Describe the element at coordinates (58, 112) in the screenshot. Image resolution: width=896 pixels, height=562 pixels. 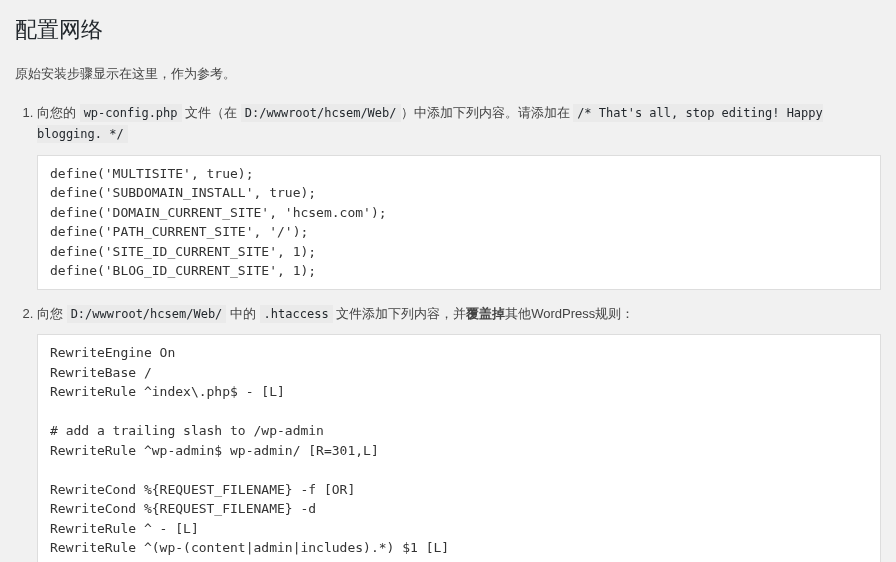
I see `step-1-text-1: 向您的` at that location.